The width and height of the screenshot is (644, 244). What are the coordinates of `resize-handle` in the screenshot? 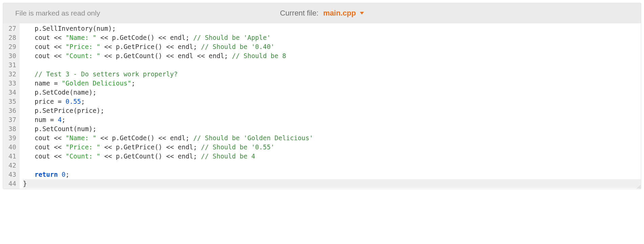 It's located at (639, 187).